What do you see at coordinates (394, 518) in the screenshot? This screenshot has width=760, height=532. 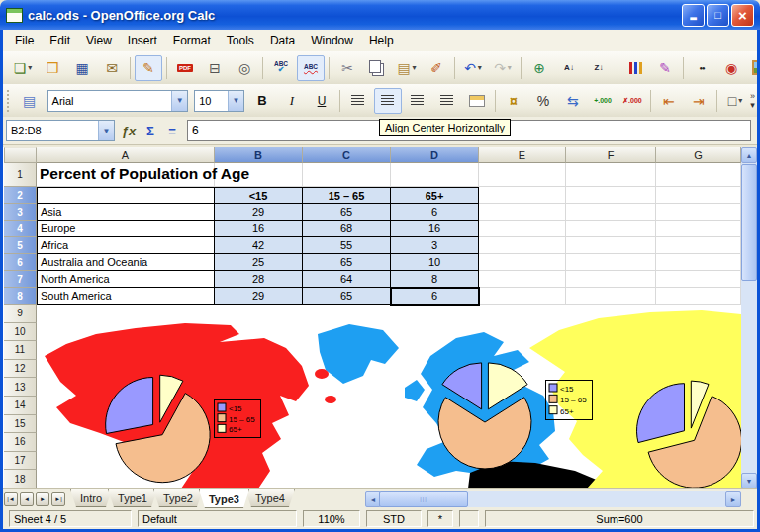 I see `status-mode: STD` at bounding box center [394, 518].